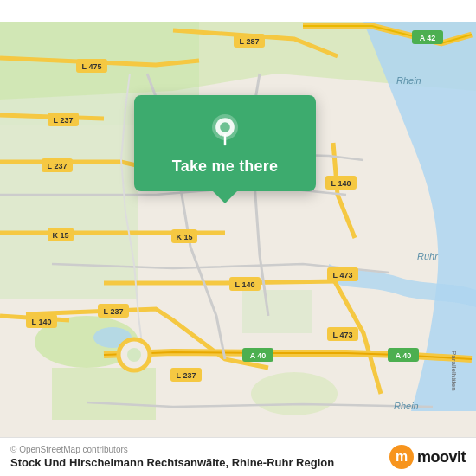 This screenshot has height=476, width=476. What do you see at coordinates (428, 38) in the screenshot?
I see `svg-text: A 42` at bounding box center [428, 38].